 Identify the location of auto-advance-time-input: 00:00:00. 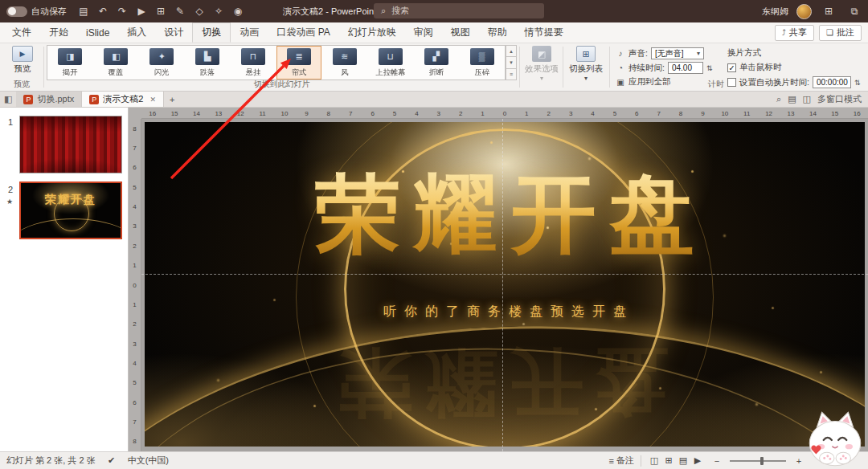
(832, 82).